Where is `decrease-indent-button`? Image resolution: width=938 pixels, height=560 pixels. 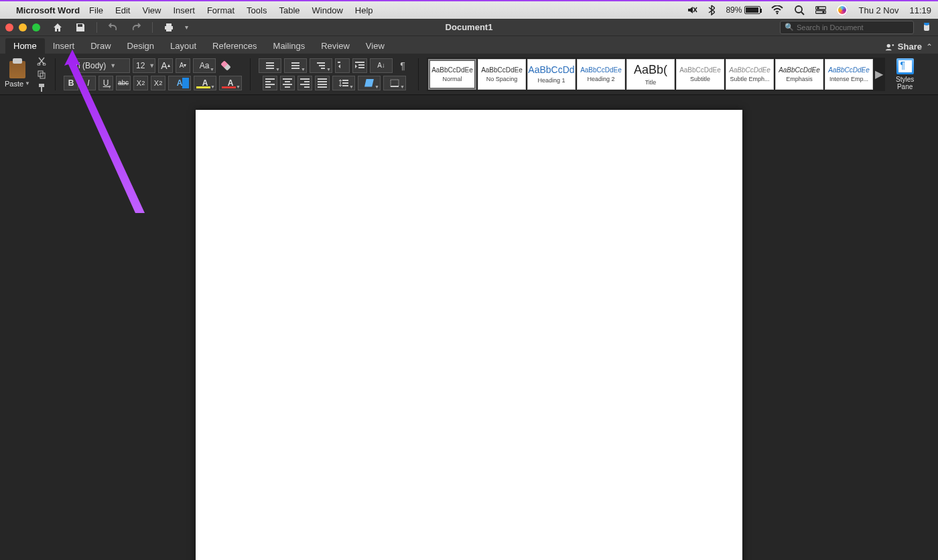
decrease-indent-button is located at coordinates (342, 66).